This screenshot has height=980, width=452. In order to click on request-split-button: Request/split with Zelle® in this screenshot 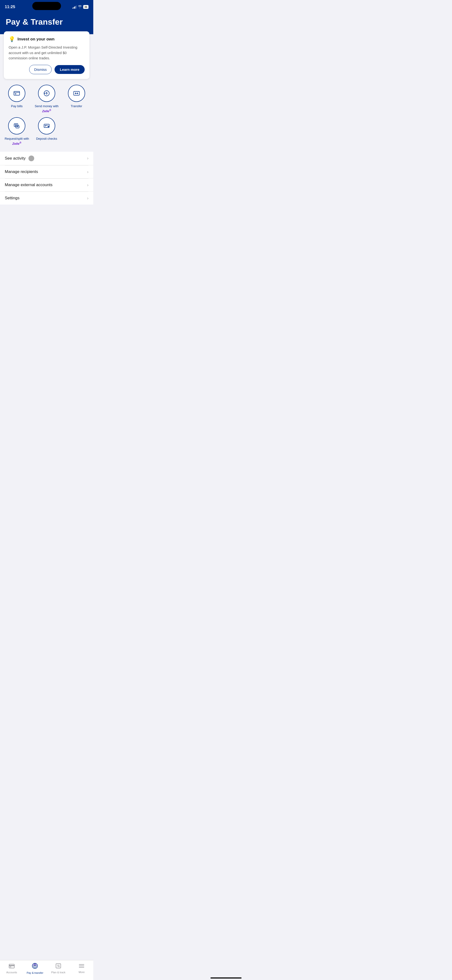, I will do `click(17, 132)`.